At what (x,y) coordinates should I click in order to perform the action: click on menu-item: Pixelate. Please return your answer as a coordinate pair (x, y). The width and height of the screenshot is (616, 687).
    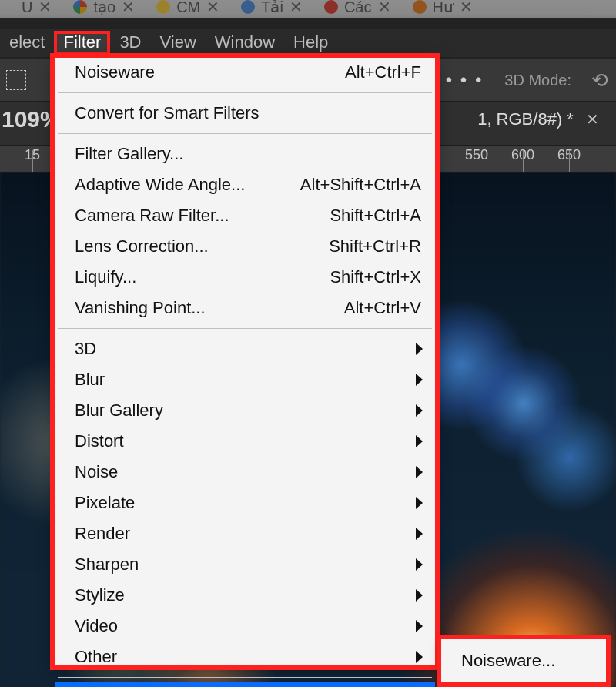
    Looking at the image, I should click on (245, 503).